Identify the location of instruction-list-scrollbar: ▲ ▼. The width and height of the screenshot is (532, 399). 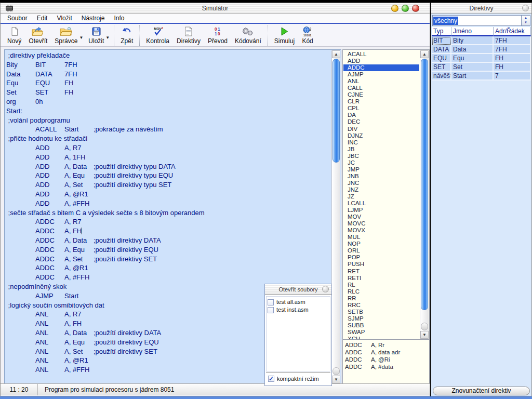
(424, 194).